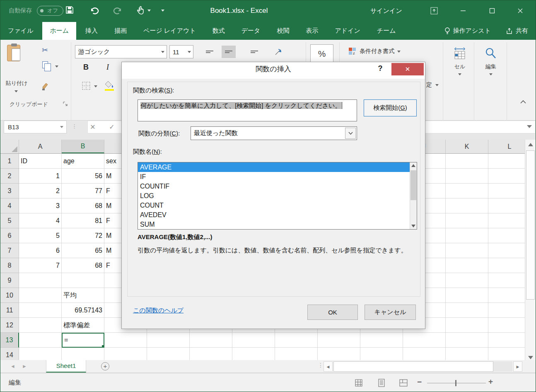  I want to click on borders-icon, so click(86, 86).